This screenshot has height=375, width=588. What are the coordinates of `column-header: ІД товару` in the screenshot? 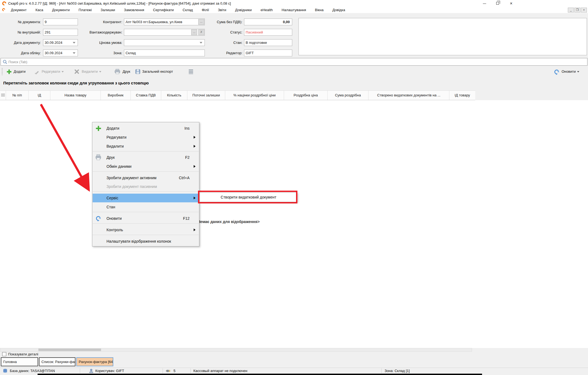 It's located at (462, 95).